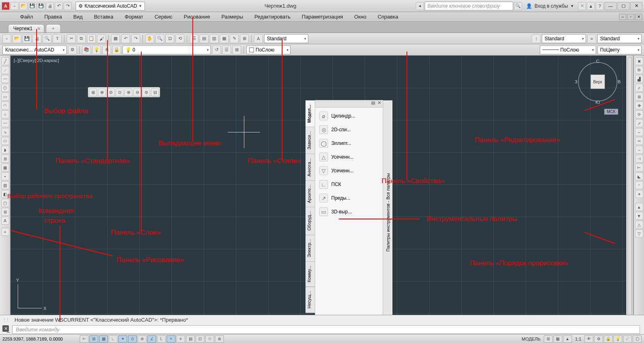 The height and width of the screenshot is (343, 644). I want to click on menu-edit: Правка, so click(53, 17).